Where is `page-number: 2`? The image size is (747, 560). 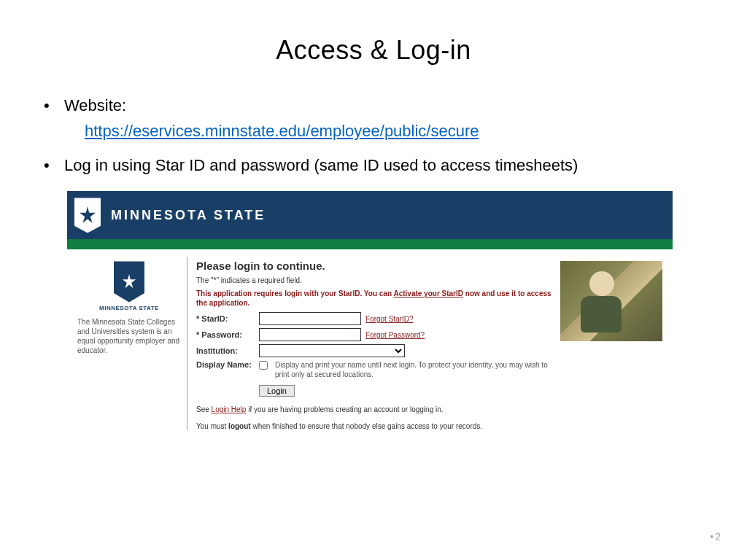
page-number: 2 is located at coordinates (715, 537).